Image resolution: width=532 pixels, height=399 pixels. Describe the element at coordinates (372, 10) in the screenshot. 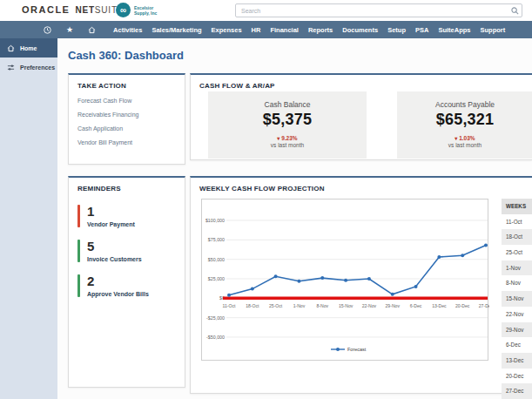

I see `search-input` at that location.